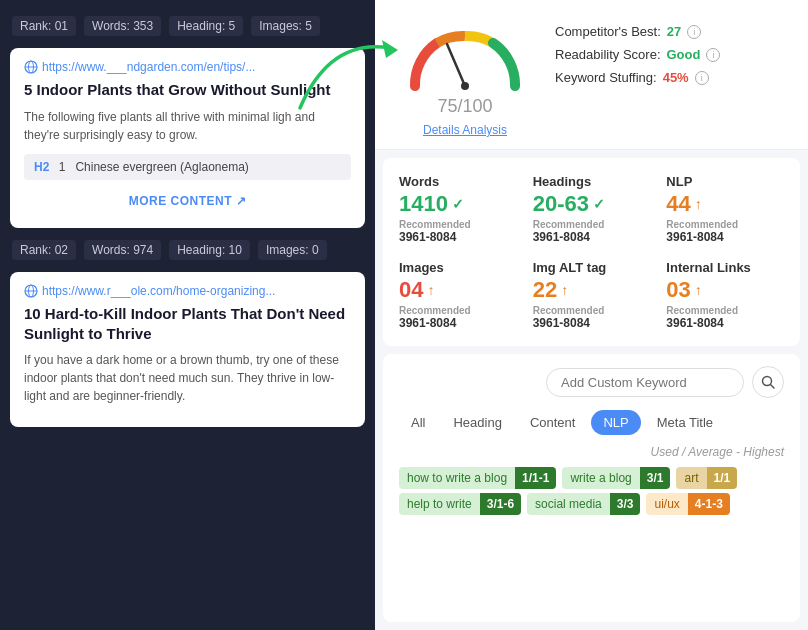  Describe the element at coordinates (698, 204) in the screenshot. I see `nlp-arrow-icon: ↑` at that location.